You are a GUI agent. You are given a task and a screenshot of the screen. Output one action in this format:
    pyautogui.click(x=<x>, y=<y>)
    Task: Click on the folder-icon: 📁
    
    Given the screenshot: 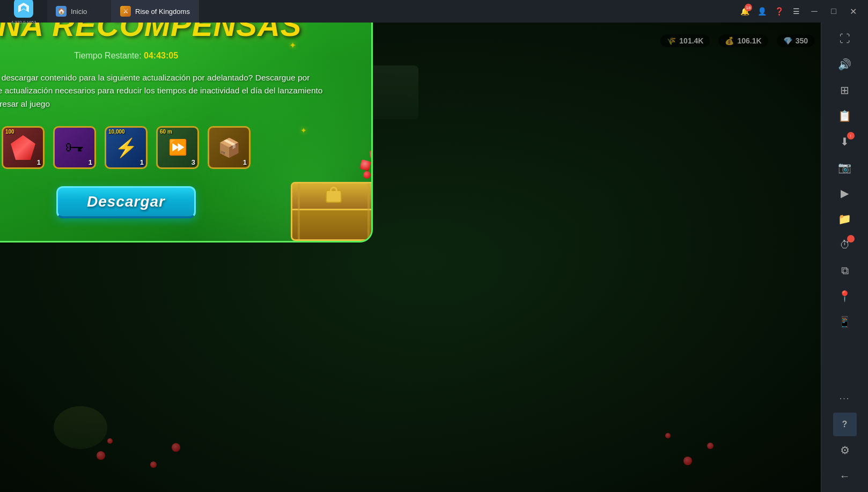 What is the action you would take?
    pyautogui.click(x=845, y=219)
    